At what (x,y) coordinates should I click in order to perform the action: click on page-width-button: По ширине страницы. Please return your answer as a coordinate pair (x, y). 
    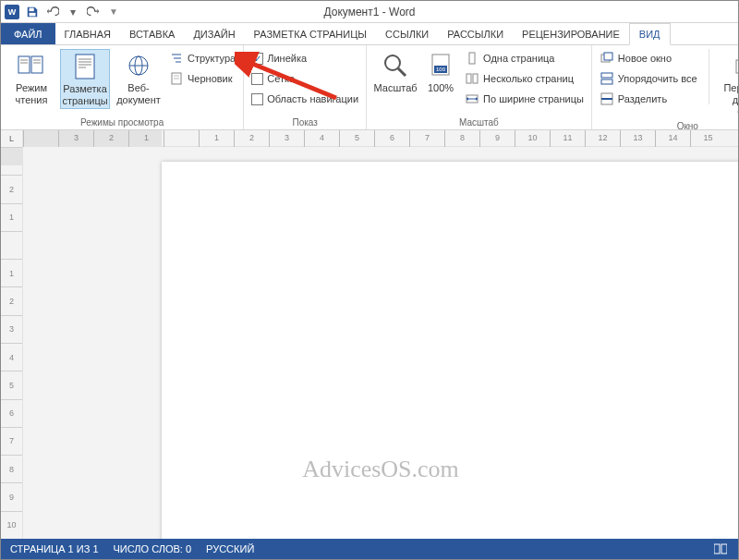
    Looking at the image, I should click on (525, 99).